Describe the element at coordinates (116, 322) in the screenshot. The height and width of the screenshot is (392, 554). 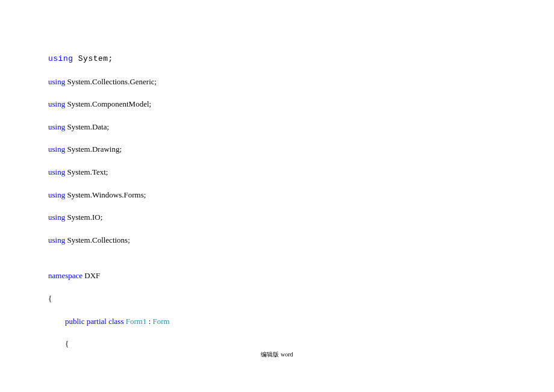
I see `keyword-class: class` at that location.